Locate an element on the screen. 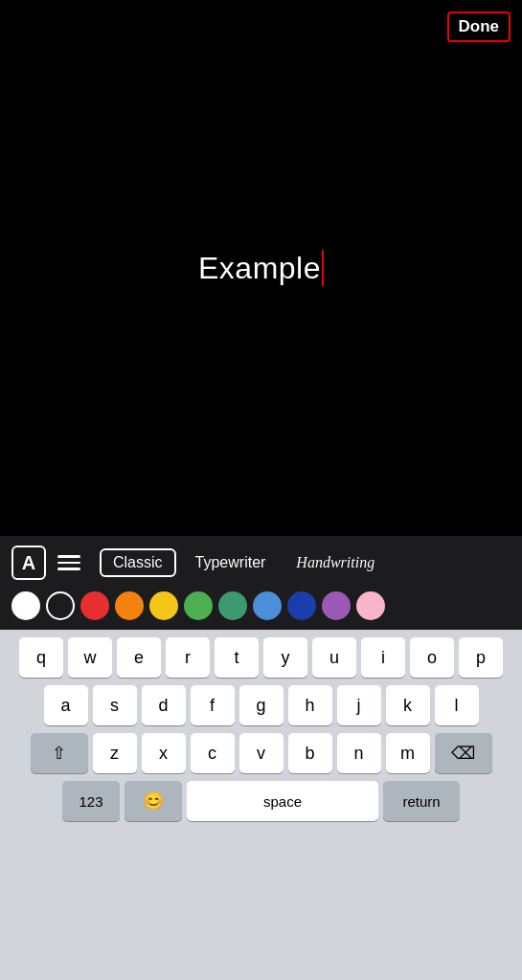 The width and height of the screenshot is (522, 980). font-style-button: A is located at coordinates (29, 563).